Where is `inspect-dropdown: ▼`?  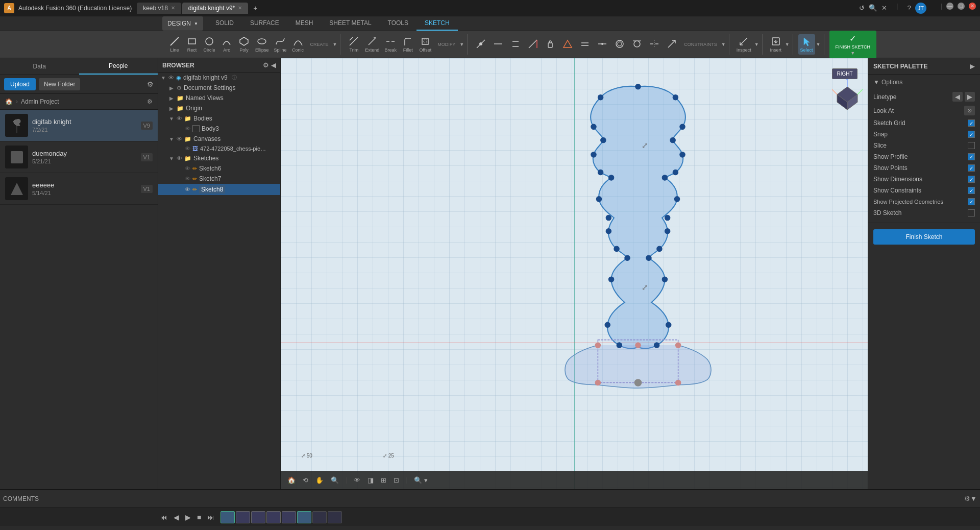
inspect-dropdown: ▼ is located at coordinates (756, 44).